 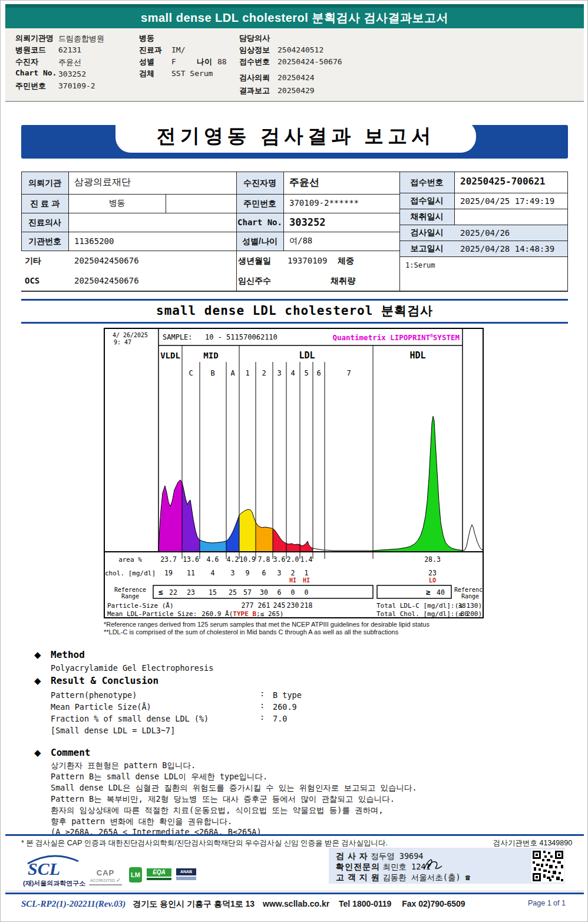 What do you see at coordinates (204, 843) in the screenshot?
I see `cap-certification-line: * 본 검사실은 CAP 인증과 대한진단검사의학회/진단검사의학재단의 우수검…` at bounding box center [204, 843].